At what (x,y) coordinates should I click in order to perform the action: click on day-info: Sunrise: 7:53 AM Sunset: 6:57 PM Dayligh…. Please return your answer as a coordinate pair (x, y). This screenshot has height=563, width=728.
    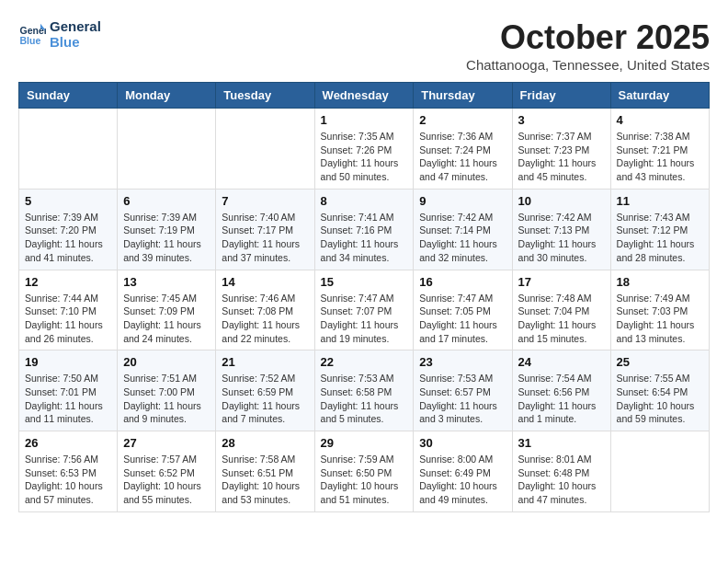
    Looking at the image, I should click on (462, 399).